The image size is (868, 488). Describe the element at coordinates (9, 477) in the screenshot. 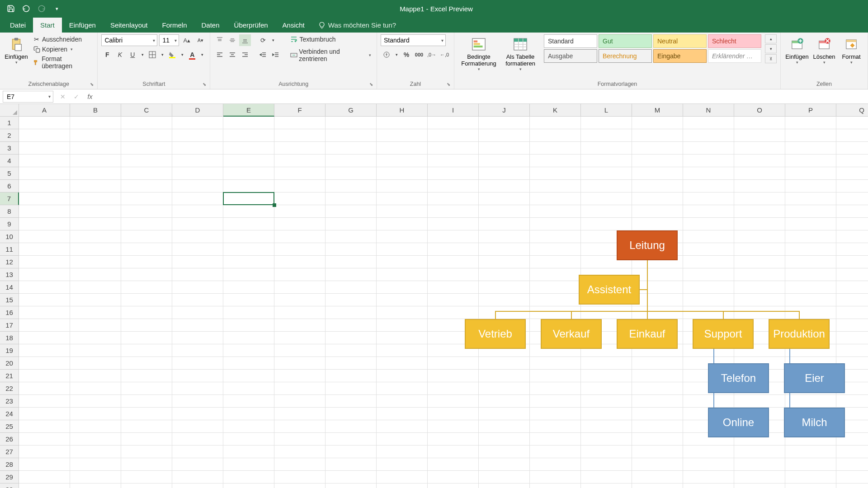

I see `row-header: 29` at that location.